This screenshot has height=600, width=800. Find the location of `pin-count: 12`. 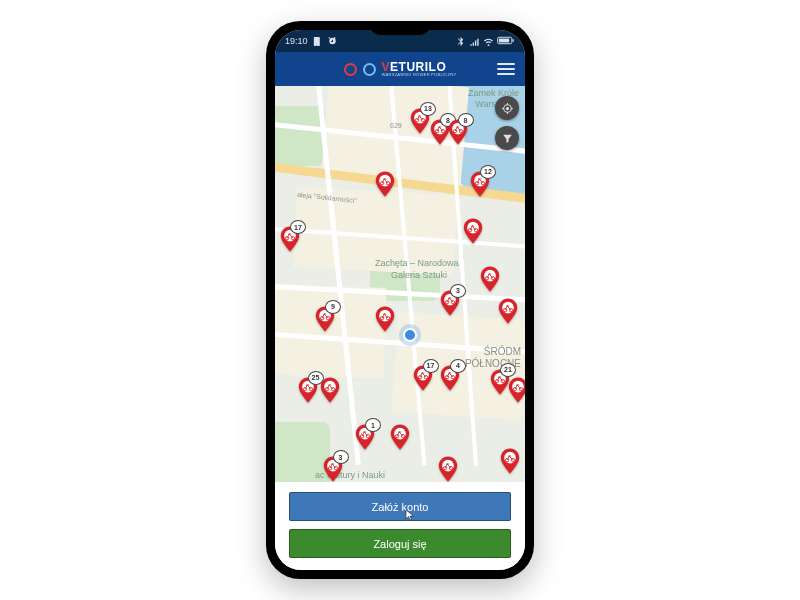

pin-count: 12 is located at coordinates (488, 172).